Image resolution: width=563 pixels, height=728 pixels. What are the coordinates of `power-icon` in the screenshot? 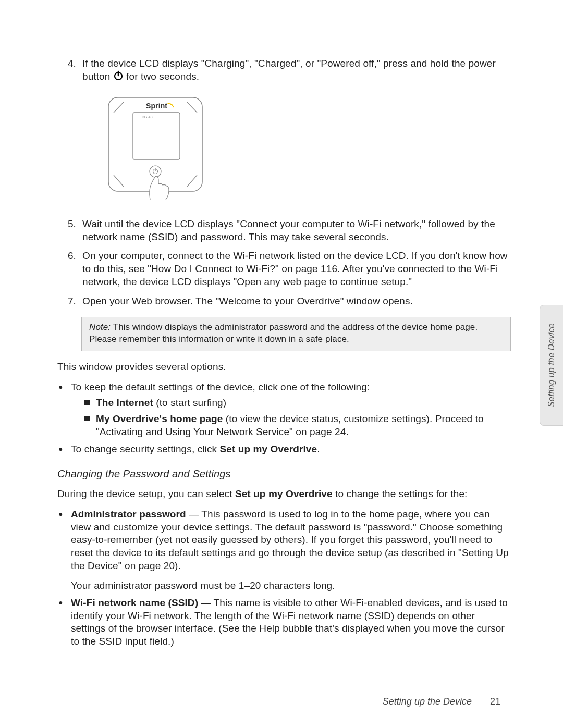 It's located at (118, 77).